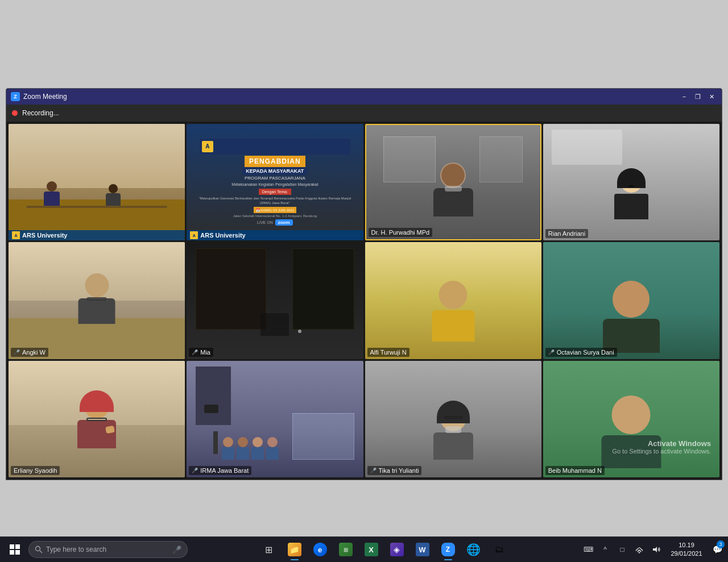 This screenshot has height=562, width=728. Describe the element at coordinates (320, 549) in the screenshot. I see `edge-browser-button: e` at that location.